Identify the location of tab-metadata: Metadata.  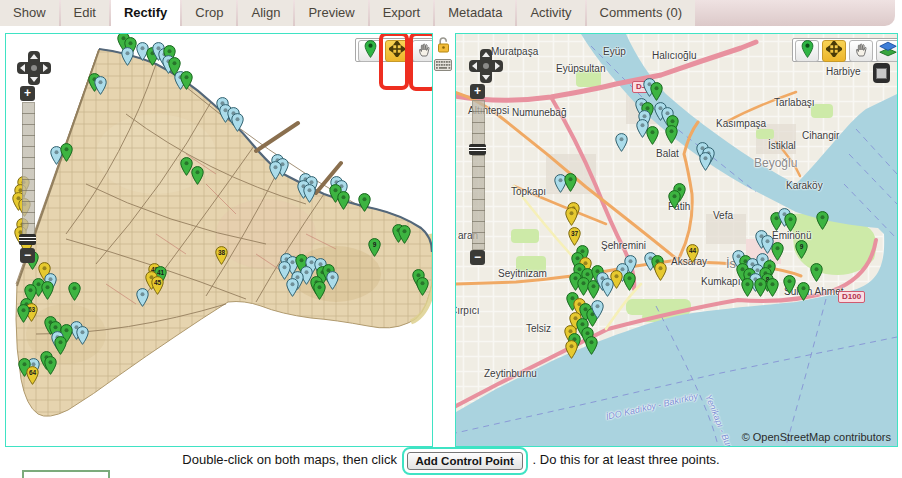
(475, 13).